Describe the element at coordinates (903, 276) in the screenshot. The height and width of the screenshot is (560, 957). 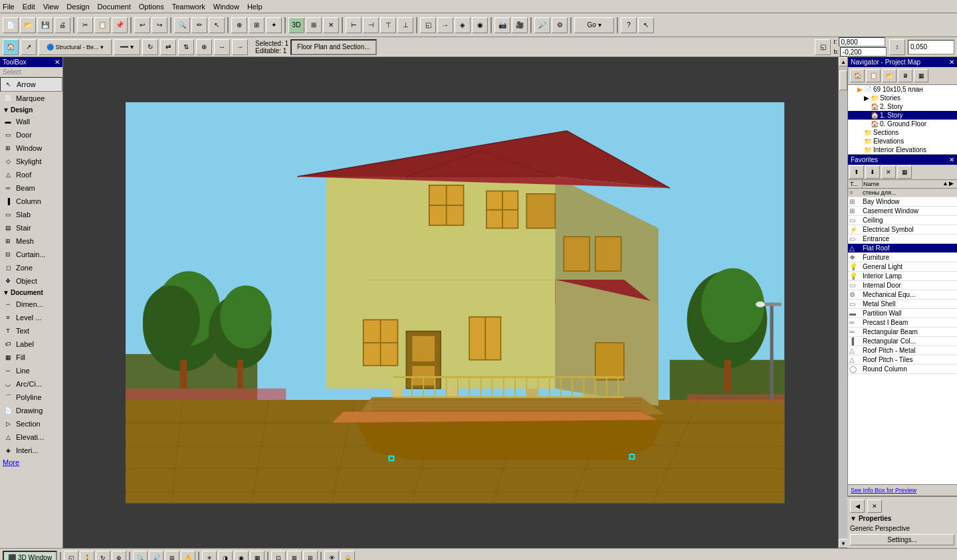
I see `fav-item-interior-lamp: 💡 Interior Lamp` at that location.